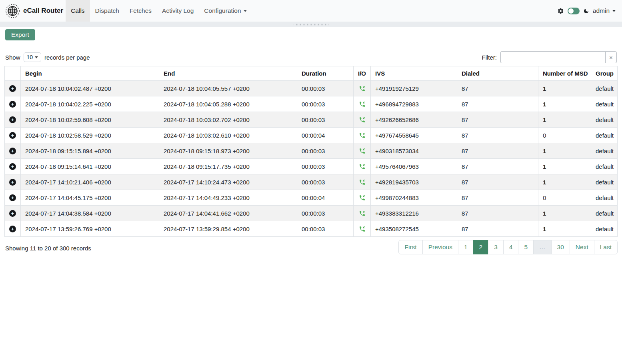  Describe the element at coordinates (43, 11) in the screenshot. I see `app-title: eCall Router` at that location.